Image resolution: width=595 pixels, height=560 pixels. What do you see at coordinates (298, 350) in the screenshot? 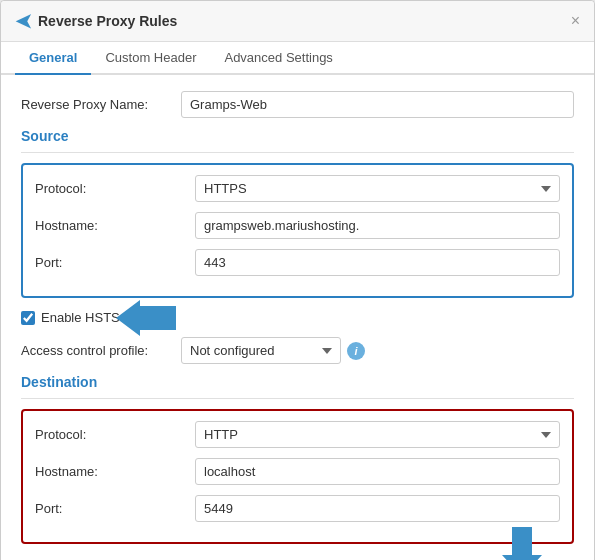
I see `access-profile-row: Access control profile: Not configured i` at bounding box center [298, 350].